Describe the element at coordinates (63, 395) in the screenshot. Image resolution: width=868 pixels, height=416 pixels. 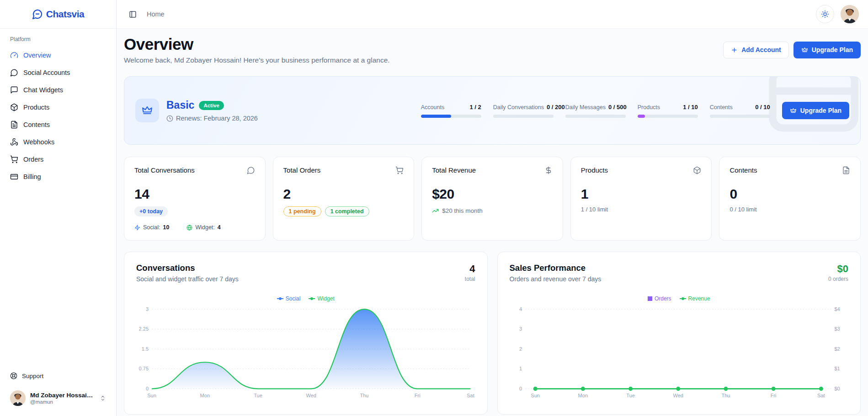
I see `user-name: Md Zobayer Hossain M...` at that location.